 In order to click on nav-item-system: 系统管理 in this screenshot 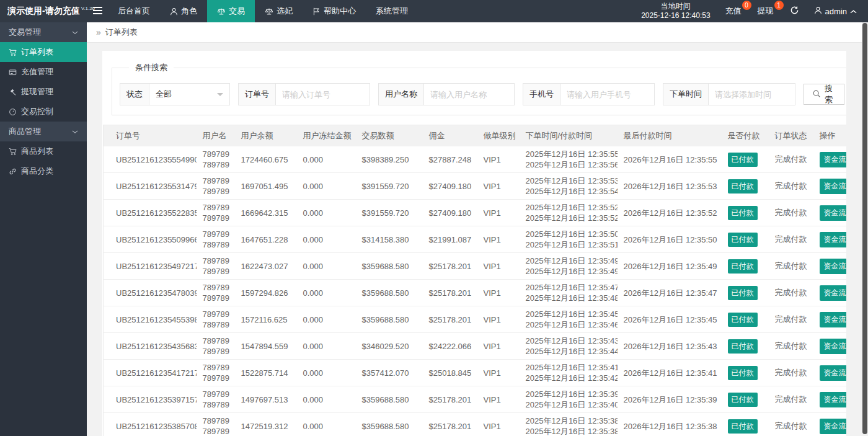, I will do `click(392, 11)`.